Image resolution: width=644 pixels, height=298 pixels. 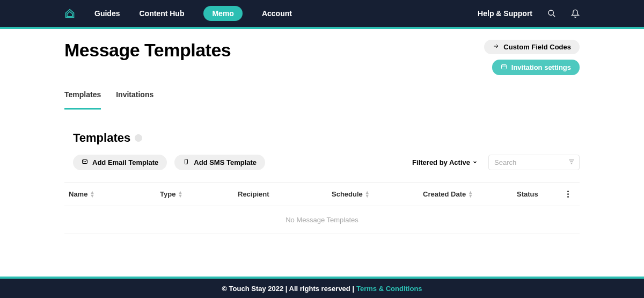 I want to click on th-more, so click(x=570, y=194).